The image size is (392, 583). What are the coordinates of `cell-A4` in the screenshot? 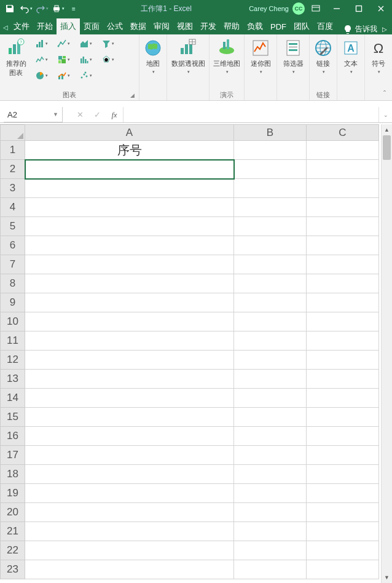 It's located at (130, 208).